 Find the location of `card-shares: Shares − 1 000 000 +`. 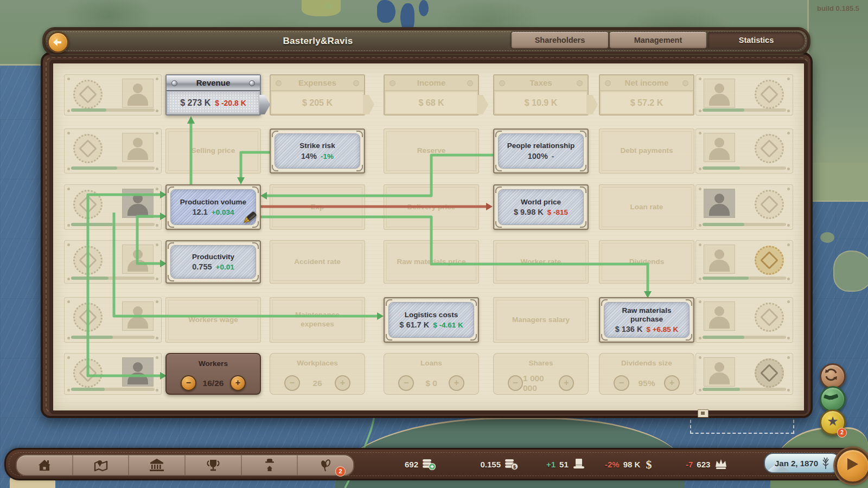

card-shares: Shares − 1 000 000 + is located at coordinates (541, 374).